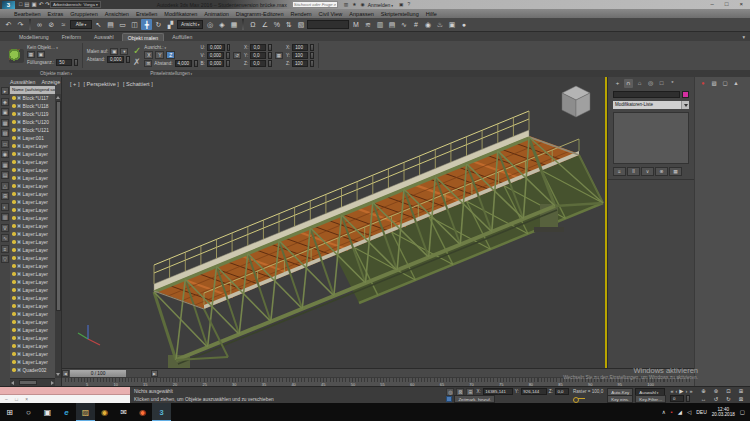 The height and width of the screenshot is (421, 750). I want to click on profile-icon: ◉, so click(363, 4).